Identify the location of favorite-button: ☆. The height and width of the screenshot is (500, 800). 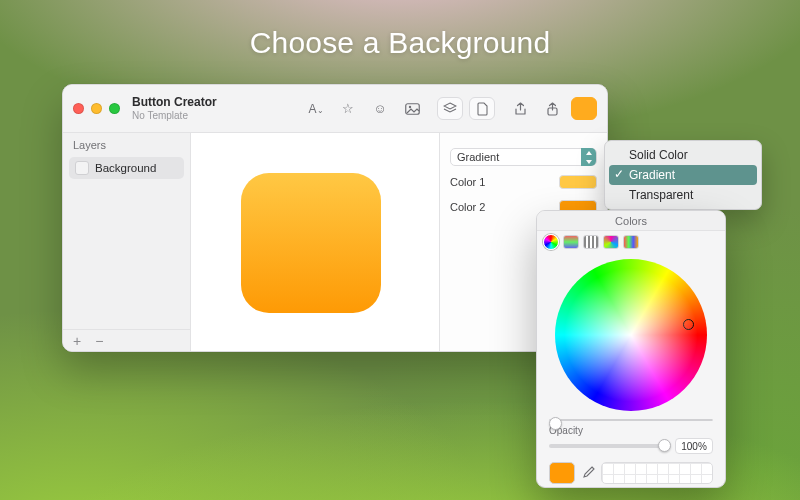
(348, 108).